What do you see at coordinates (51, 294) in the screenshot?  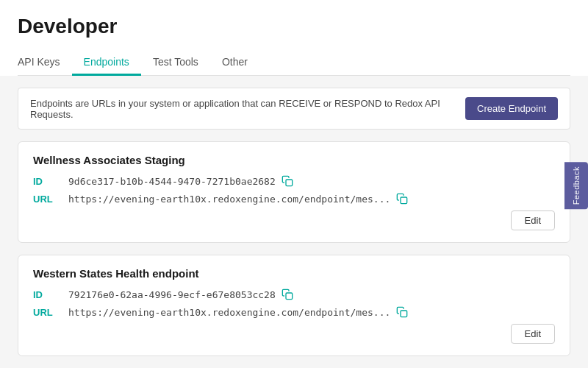 I see `endpoint-id-label-2: ID` at bounding box center [51, 294].